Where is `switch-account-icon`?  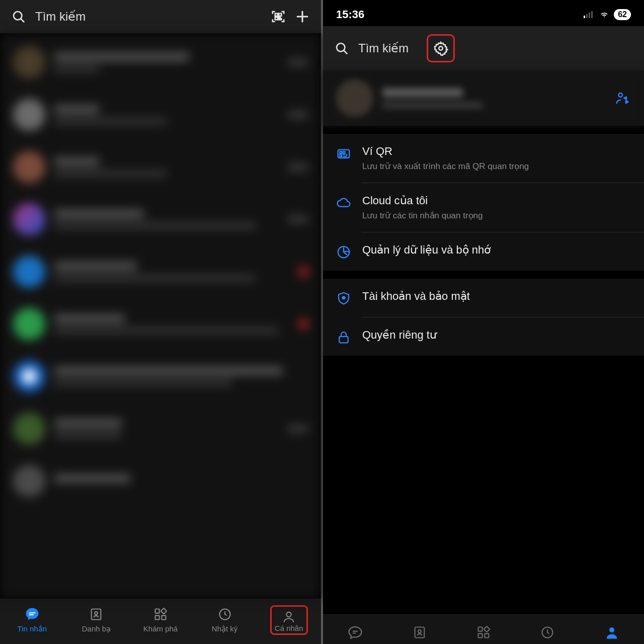
switch-account-icon is located at coordinates (622, 98).